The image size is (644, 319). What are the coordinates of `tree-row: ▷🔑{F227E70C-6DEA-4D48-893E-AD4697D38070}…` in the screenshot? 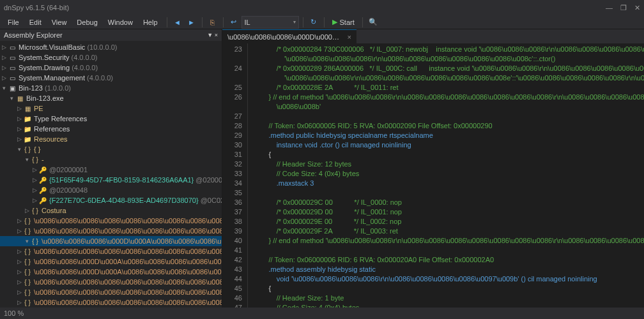 It's located at (111, 200).